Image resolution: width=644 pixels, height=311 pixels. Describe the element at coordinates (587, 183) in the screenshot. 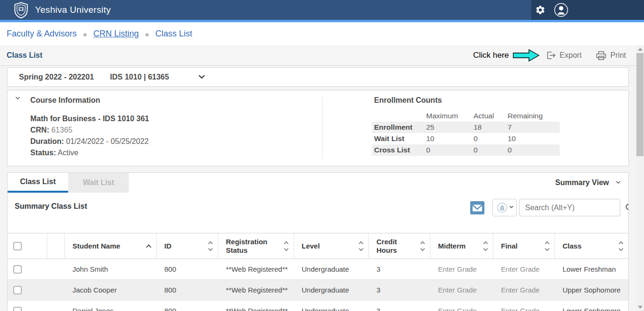

I see `summary-view-selector: Summary View` at that location.